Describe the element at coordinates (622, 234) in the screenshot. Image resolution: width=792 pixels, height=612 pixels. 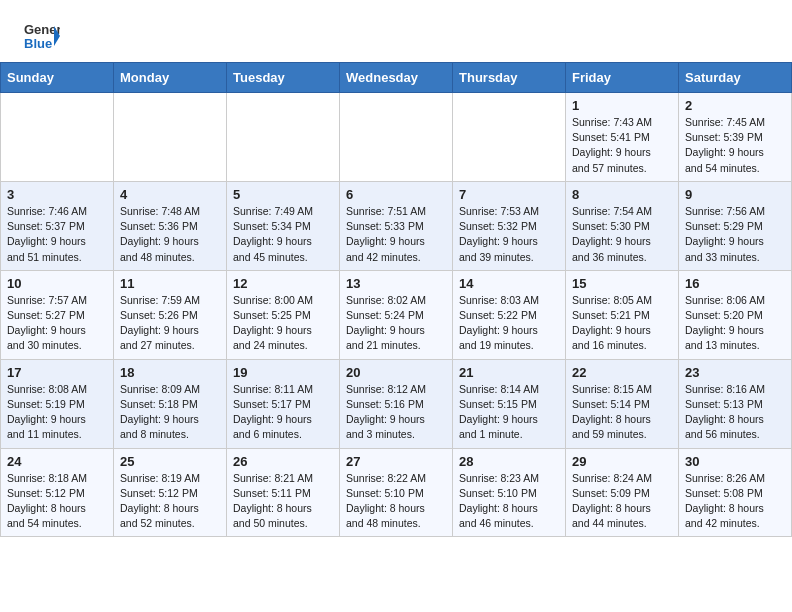
I see `day-info: Sunrise: 7:54 AM Sunset: 5:30 PM Dayligh…` at that location.